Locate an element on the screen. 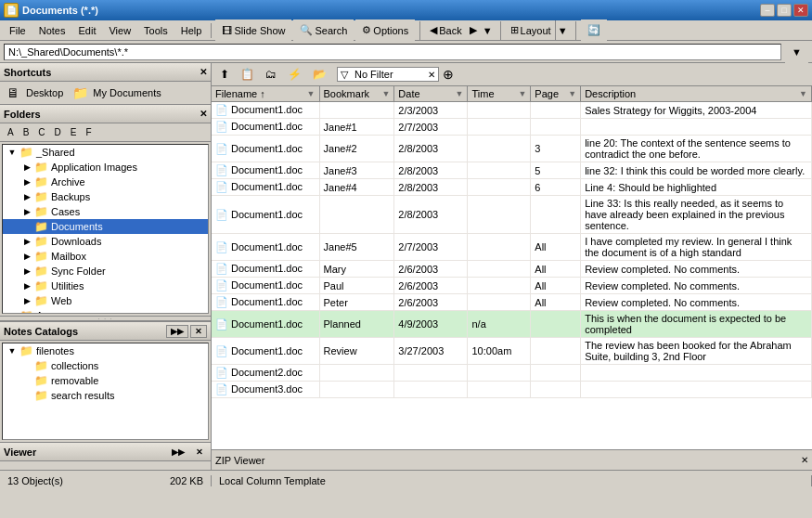 Image resolution: width=812 pixels, height=518 pixels. table-row: 📄 Document1.doc Jane#3 2/8/2003 5 line 3… is located at coordinates (512, 171).